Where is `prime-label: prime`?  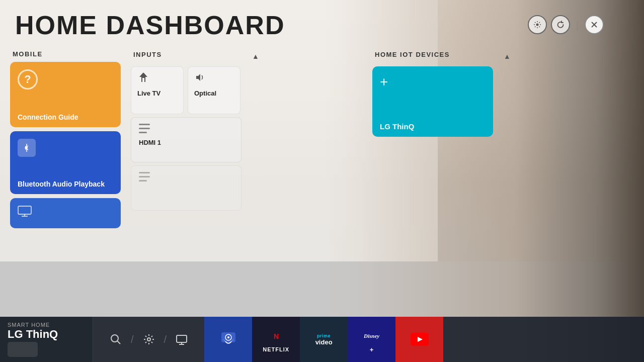 prime-label: prime is located at coordinates (324, 336).